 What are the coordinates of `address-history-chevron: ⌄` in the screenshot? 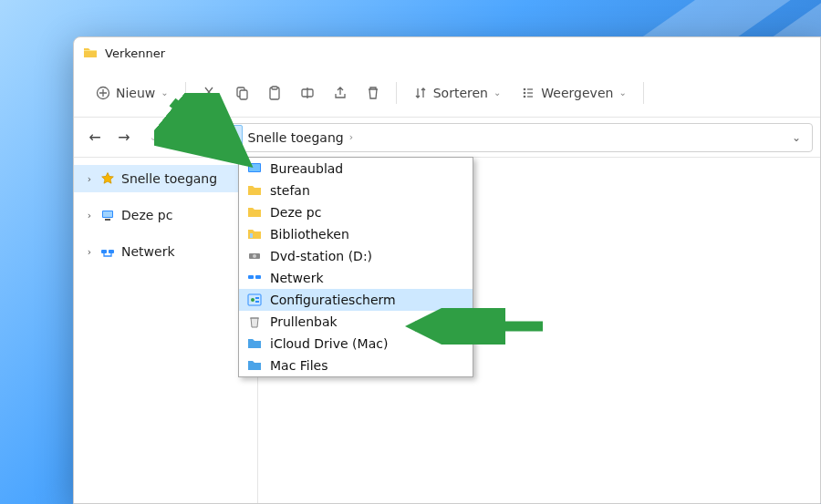 It's located at (796, 138).